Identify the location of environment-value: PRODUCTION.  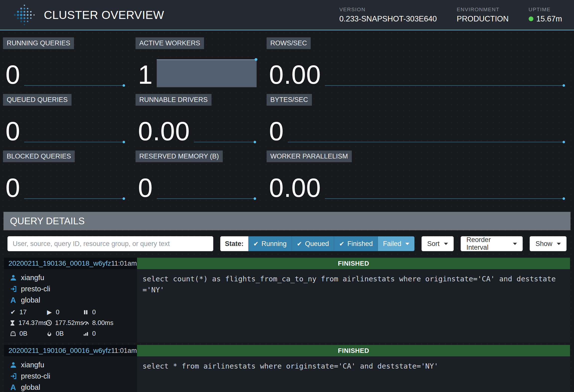
(483, 19).